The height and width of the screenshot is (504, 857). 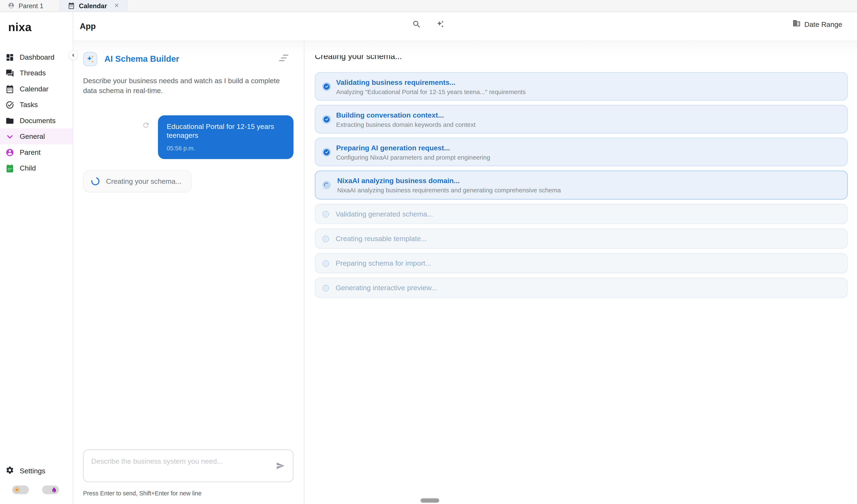 What do you see at coordinates (30, 152) in the screenshot?
I see `sidebar-item-label: Parent` at bounding box center [30, 152].